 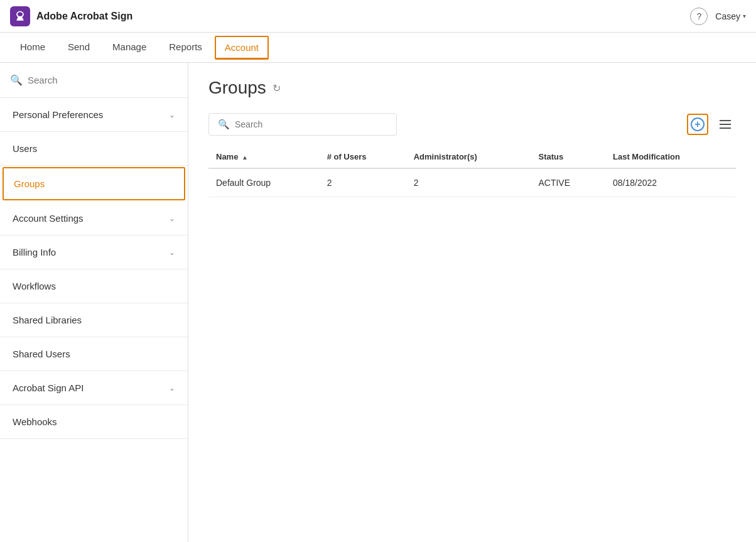 What do you see at coordinates (94, 286) in the screenshot?
I see `sidebar-item-workflows: Workflows` at bounding box center [94, 286].